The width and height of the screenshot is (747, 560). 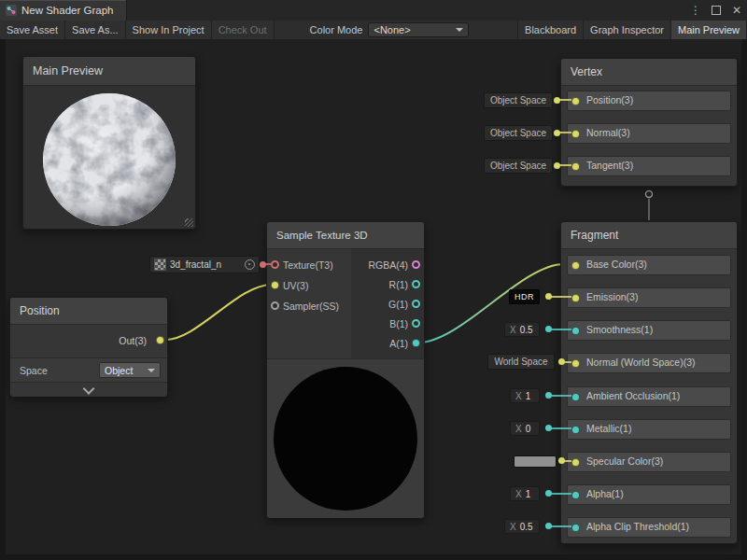 I want to click on metallic-input-port, so click(x=575, y=429).